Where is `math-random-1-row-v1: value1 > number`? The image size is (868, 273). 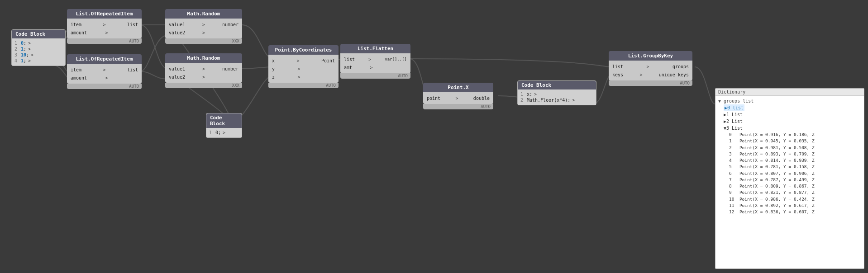 math-random-1-row-v1: value1 > number is located at coordinates (204, 24).